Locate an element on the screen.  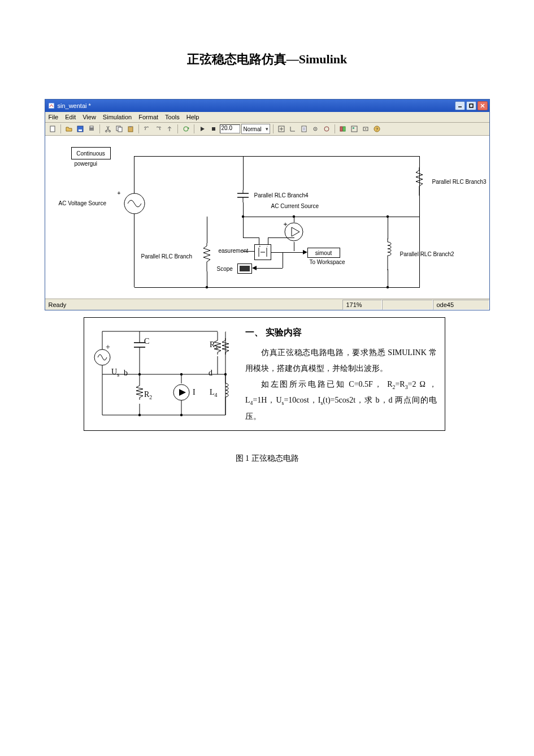
up-icon is located at coordinates (170, 129).